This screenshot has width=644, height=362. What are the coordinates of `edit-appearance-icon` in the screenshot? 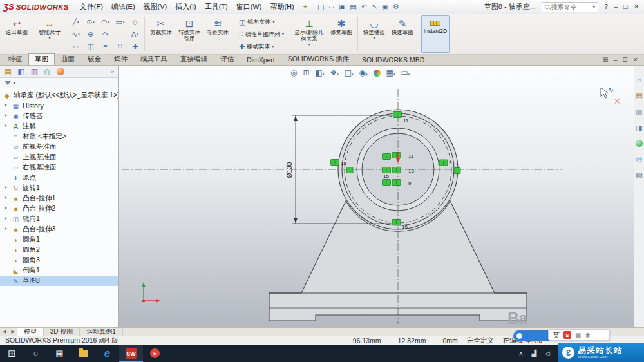 It's located at (377, 73).